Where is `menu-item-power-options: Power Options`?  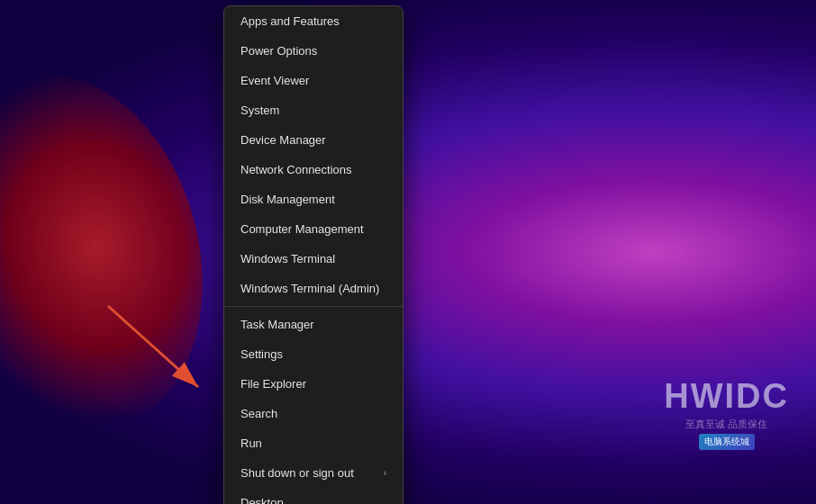
menu-item-power-options: Power Options is located at coordinates (313, 50).